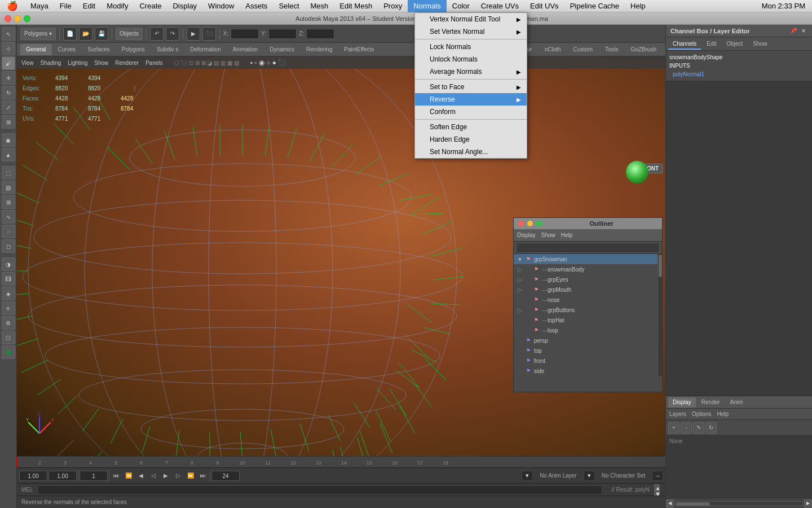 Image resolution: width=812 pixels, height=508 pixels. What do you see at coordinates (567, 235) in the screenshot?
I see `om-help: Help` at bounding box center [567, 235].